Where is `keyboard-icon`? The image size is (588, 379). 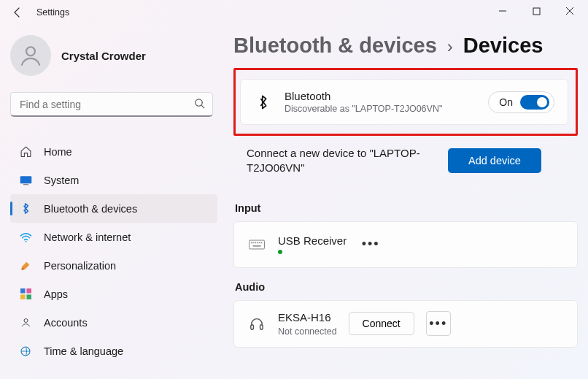
keyboard-icon is located at coordinates (257, 245).